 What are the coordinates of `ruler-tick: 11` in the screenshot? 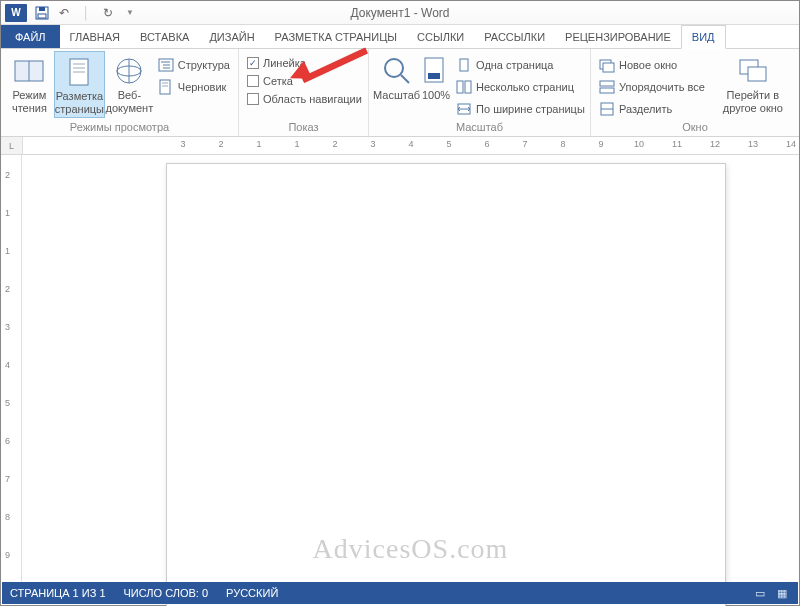 It's located at (677, 144).